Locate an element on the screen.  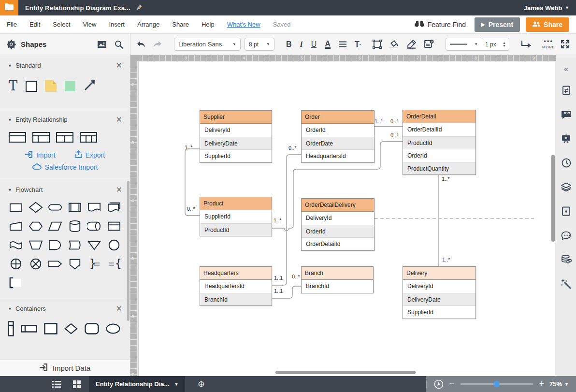
menu-view: View is located at coordinates (90, 24).